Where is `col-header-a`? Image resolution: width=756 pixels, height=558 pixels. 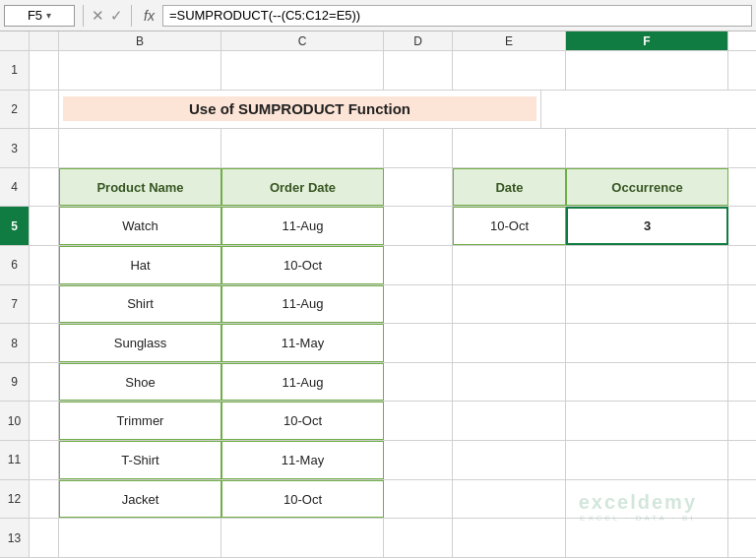
col-header-a is located at coordinates (44, 41).